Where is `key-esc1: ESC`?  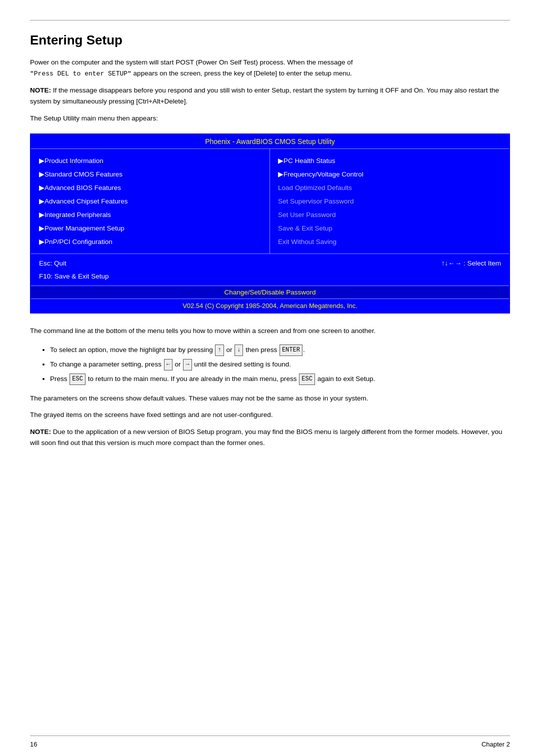
key-esc1: ESC is located at coordinates (78, 379).